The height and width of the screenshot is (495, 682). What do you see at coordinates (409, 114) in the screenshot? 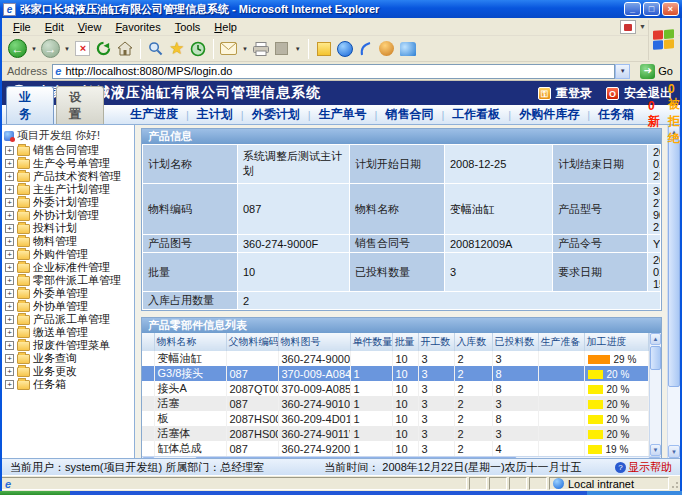
I see `nav-item: 销售合同` at bounding box center [409, 114].